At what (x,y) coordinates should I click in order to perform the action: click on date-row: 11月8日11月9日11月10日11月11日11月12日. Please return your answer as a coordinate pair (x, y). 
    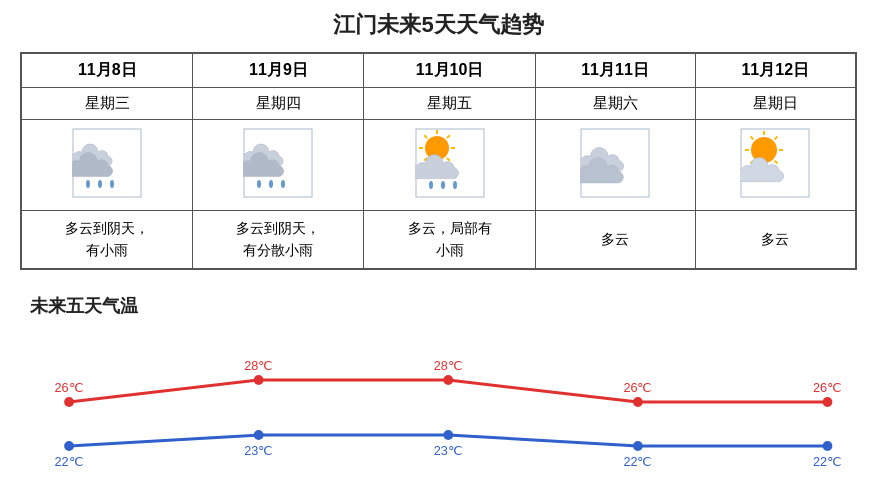
    Looking at the image, I should click on (438, 70).